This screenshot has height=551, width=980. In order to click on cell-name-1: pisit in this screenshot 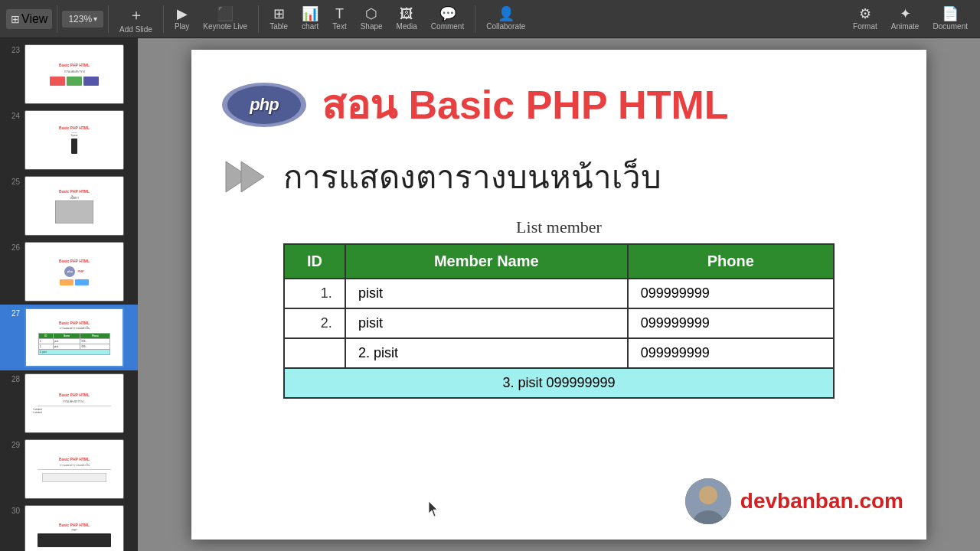, I will do `click(487, 294)`.